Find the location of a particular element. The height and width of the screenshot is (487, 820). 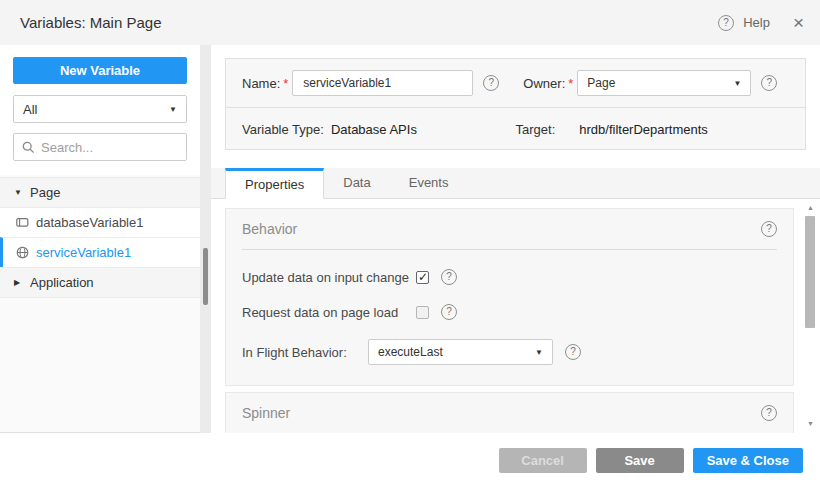

sidebar-scrollbar-thumb is located at coordinates (206, 276).